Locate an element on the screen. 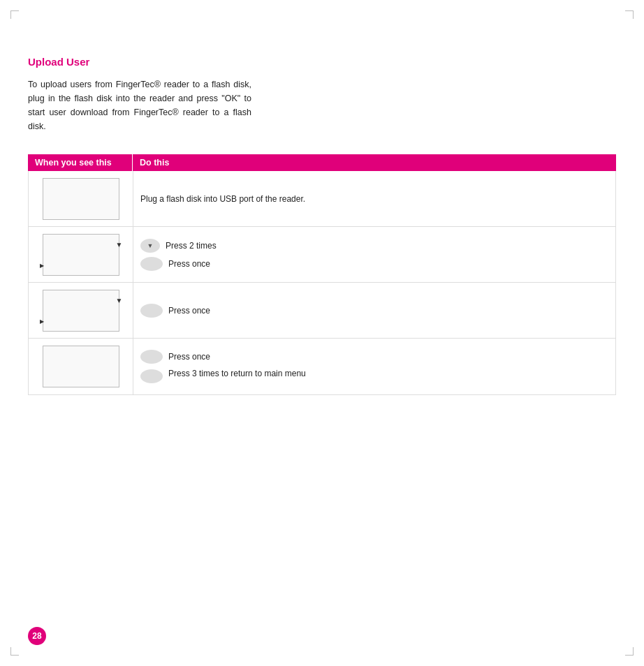 The image size is (644, 666). button-row-2a: Press 2 times is located at coordinates (374, 246).